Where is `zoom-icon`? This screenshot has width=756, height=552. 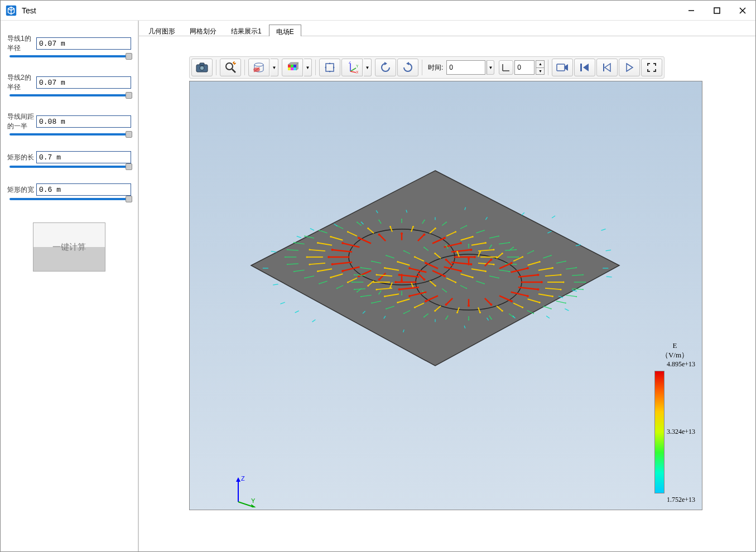 zoom-icon is located at coordinates (230, 67).